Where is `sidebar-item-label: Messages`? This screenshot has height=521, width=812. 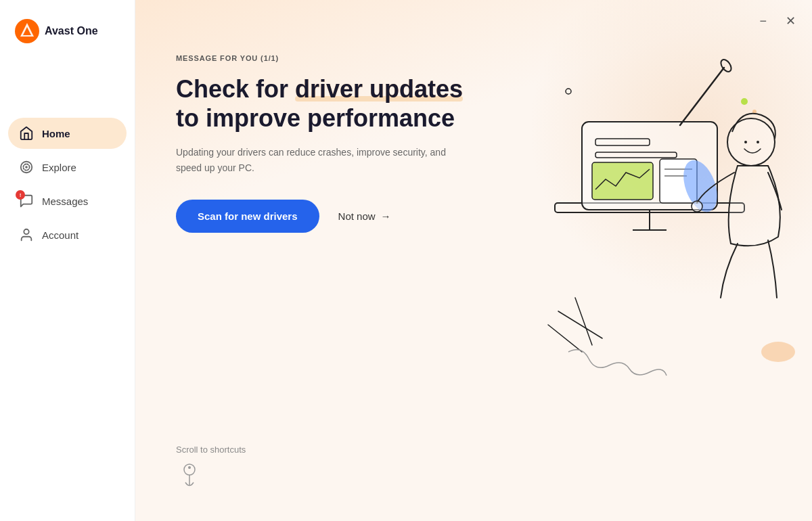
sidebar-item-label: Messages is located at coordinates (65, 202).